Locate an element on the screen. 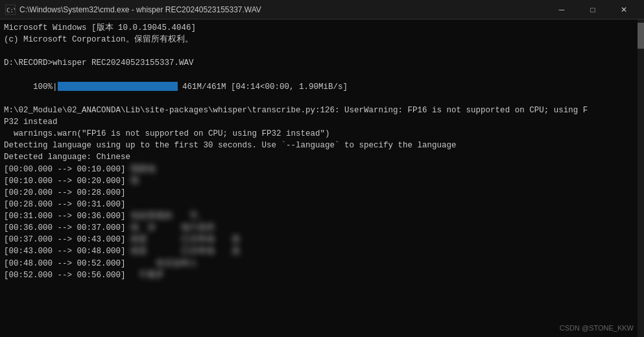 This screenshot has width=644, height=337. timestamp: [00:20.000 --> 00:28.000] is located at coordinates (67, 193).